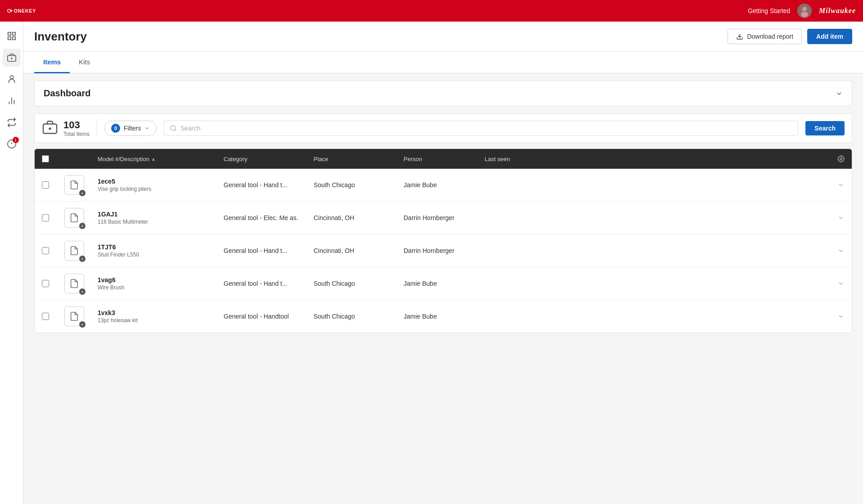  I want to click on search-icon, so click(173, 128).